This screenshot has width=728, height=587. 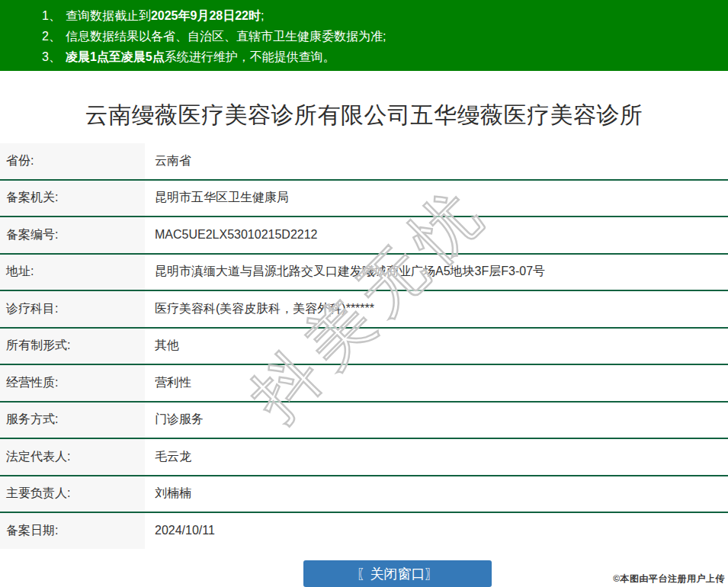 What do you see at coordinates (231, 235) in the screenshot?
I see `row-value: MAC5UE2LX53010215D2212` at bounding box center [231, 235].